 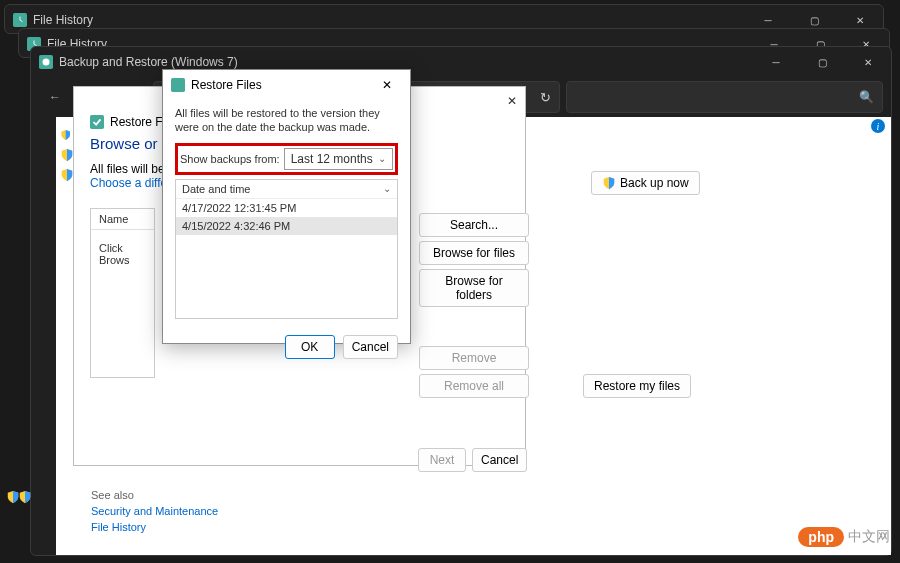 I want to click on remove-all-button: Remove all, so click(x=474, y=386).